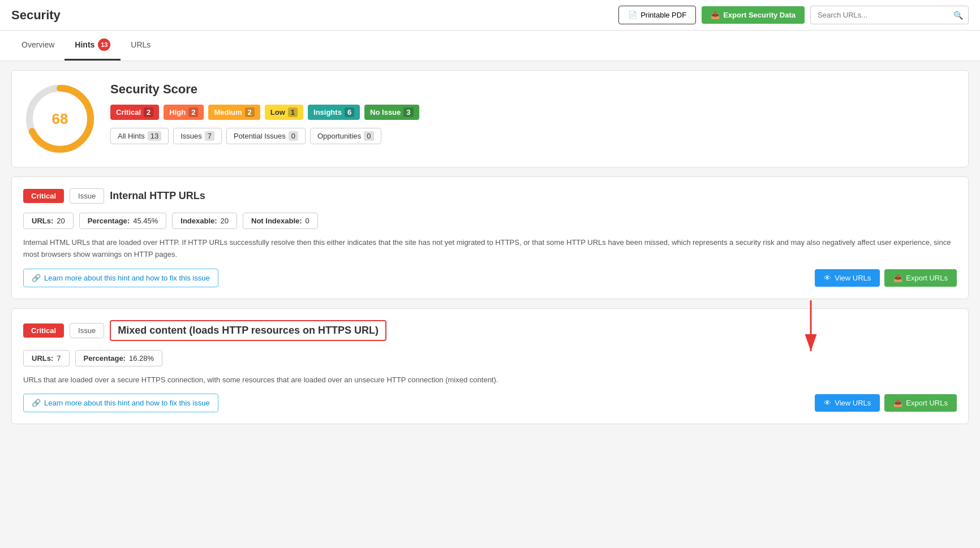  What do you see at coordinates (715, 15) in the screenshot?
I see `export-icon: 📤` at bounding box center [715, 15].